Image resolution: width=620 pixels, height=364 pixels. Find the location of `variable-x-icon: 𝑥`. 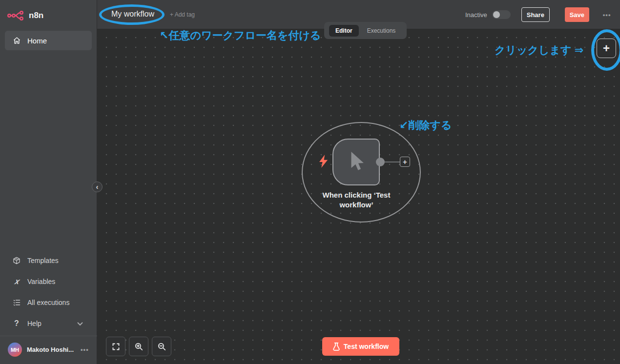

variable-x-icon: 𝑥 is located at coordinates (17, 282).